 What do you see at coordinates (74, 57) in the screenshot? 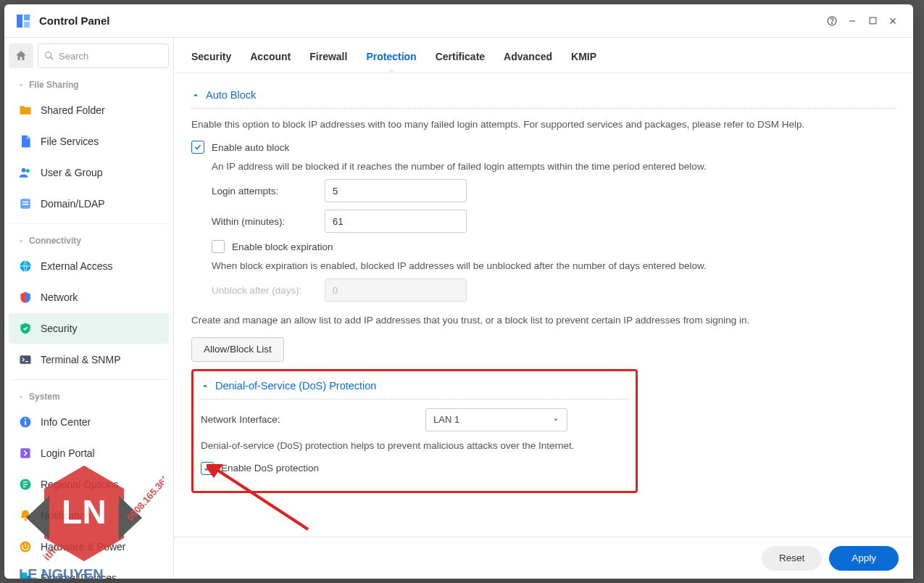
I see `search-placeholder: Search` at bounding box center [74, 57].